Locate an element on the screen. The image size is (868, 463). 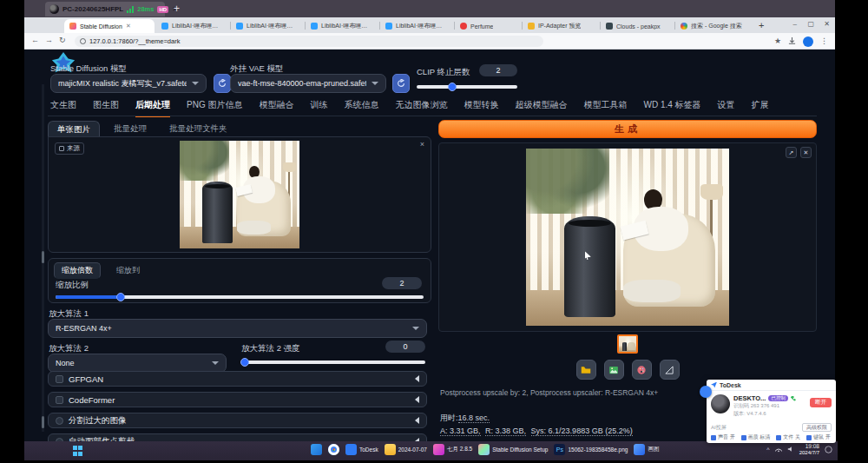
forward-icon: → is located at coordinates (49, 40).